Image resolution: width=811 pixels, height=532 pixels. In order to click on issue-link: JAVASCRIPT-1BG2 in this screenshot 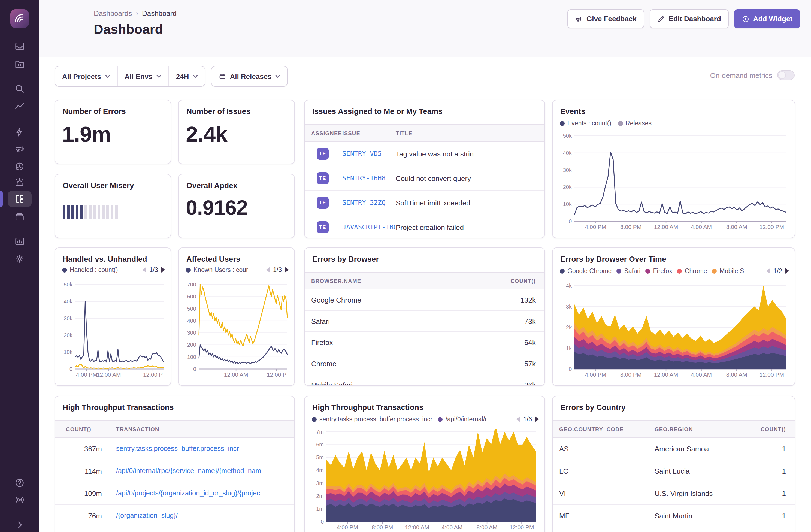, I will do `click(369, 227)`.